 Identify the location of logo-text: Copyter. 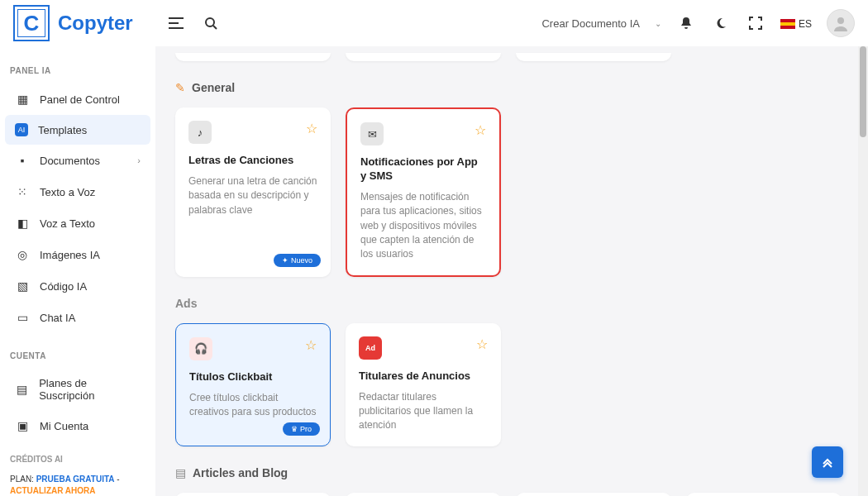
(96, 23).